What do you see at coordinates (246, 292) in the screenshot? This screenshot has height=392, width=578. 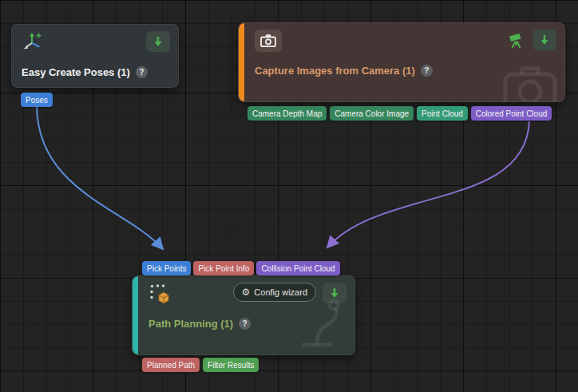 I see `gear-icon: ⚙` at bounding box center [246, 292].